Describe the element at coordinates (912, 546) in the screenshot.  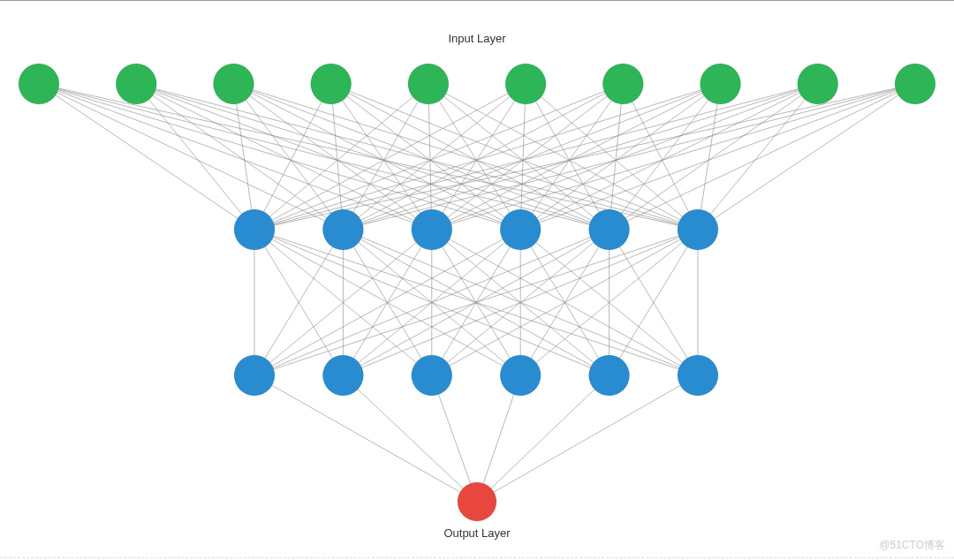
I see `watermark-text: @51CTO博客` at that location.